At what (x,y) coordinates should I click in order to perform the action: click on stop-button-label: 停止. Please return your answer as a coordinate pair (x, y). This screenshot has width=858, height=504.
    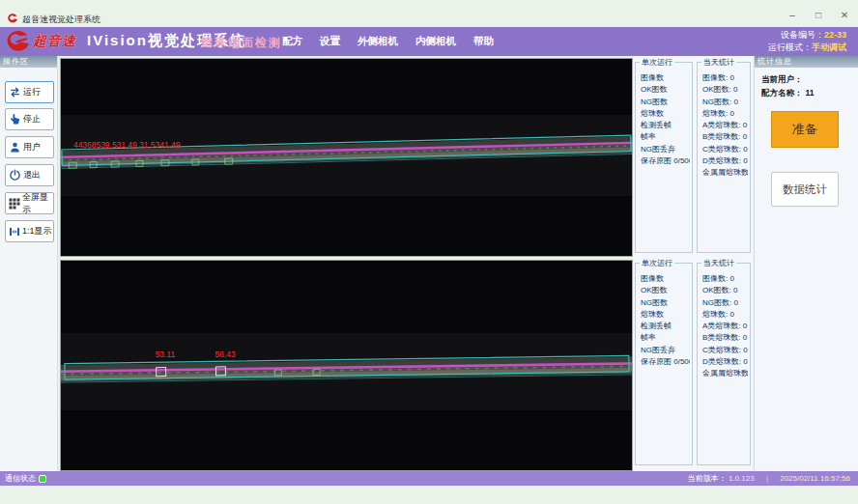
    Looking at the image, I should click on (32, 120).